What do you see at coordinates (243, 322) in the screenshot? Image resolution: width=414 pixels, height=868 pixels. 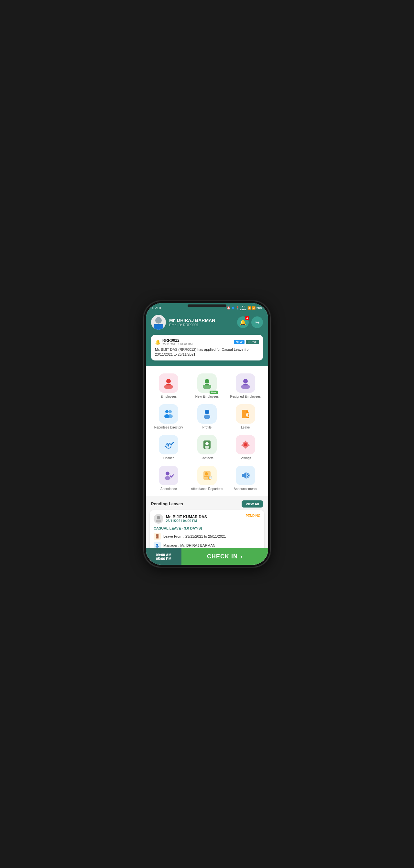 I see `notification-button: 🔔 4` at bounding box center [243, 322].